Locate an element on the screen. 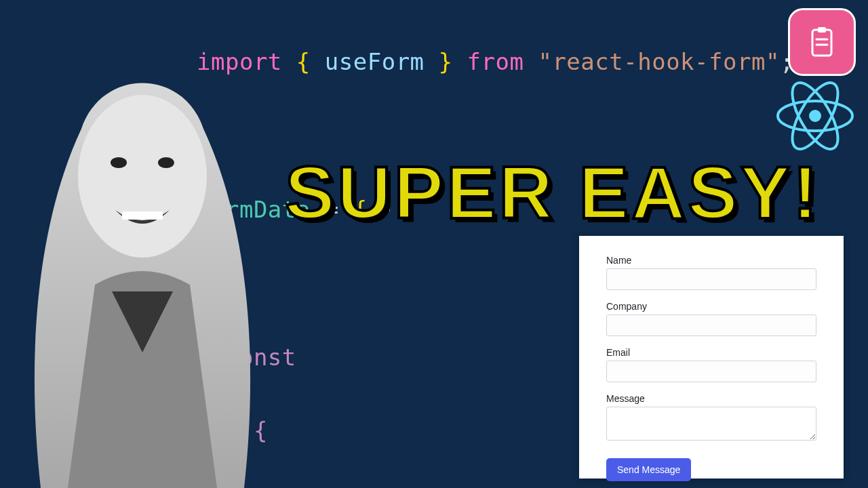 The image size is (868, 488). label-message: Message is located at coordinates (711, 399).